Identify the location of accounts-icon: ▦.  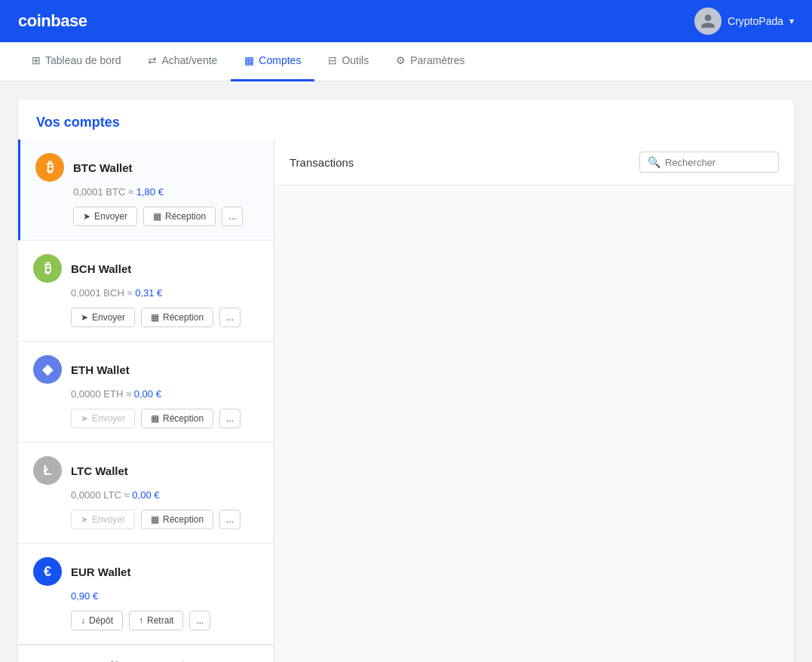
(249, 60).